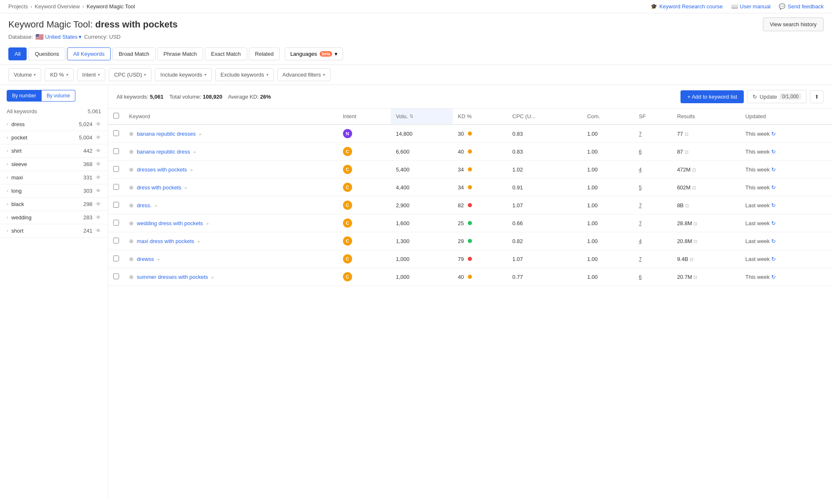 This screenshot has height=504, width=832. I want to click on update-button: ↻ Update 0/1,000, so click(777, 97).